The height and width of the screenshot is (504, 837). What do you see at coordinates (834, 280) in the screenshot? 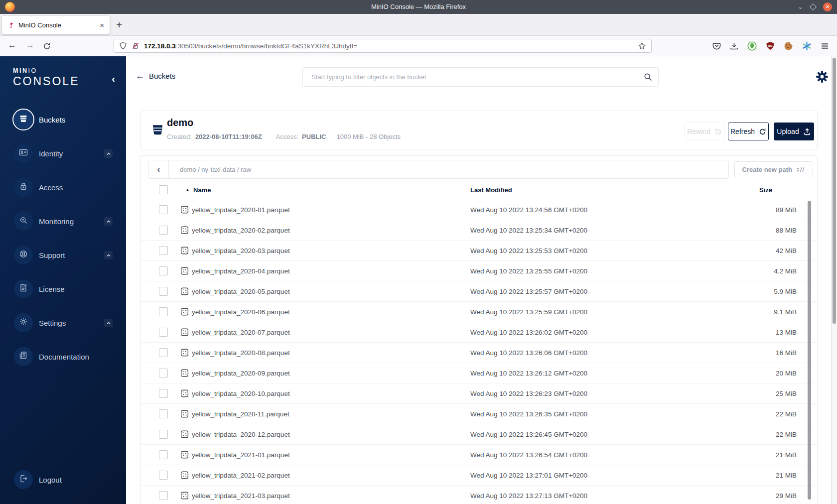
I see `page-scrollbar` at bounding box center [834, 280].